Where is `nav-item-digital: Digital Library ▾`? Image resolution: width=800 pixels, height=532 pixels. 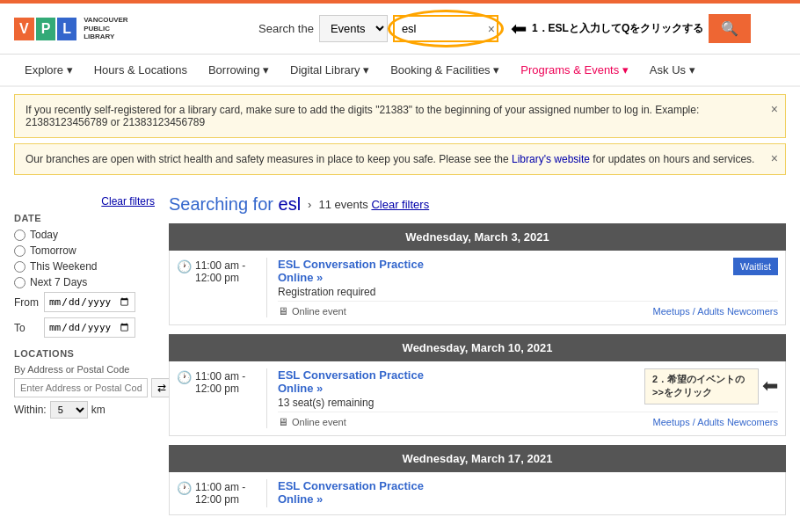
nav-item-digital: Digital Library ▾ is located at coordinates (330, 70).